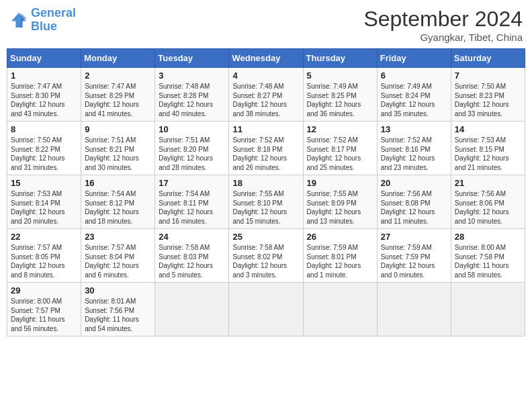 The image size is (532, 411). I want to click on day-number: 13, so click(414, 129).